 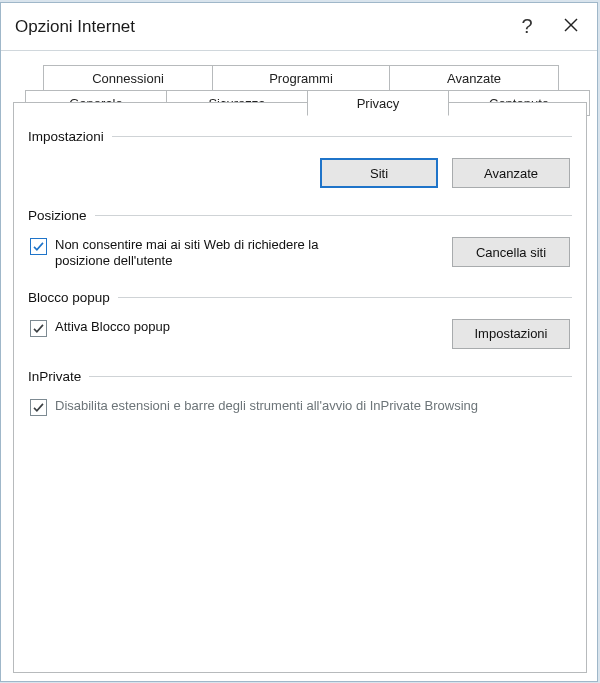 I want to click on close-button, so click(x=571, y=27).